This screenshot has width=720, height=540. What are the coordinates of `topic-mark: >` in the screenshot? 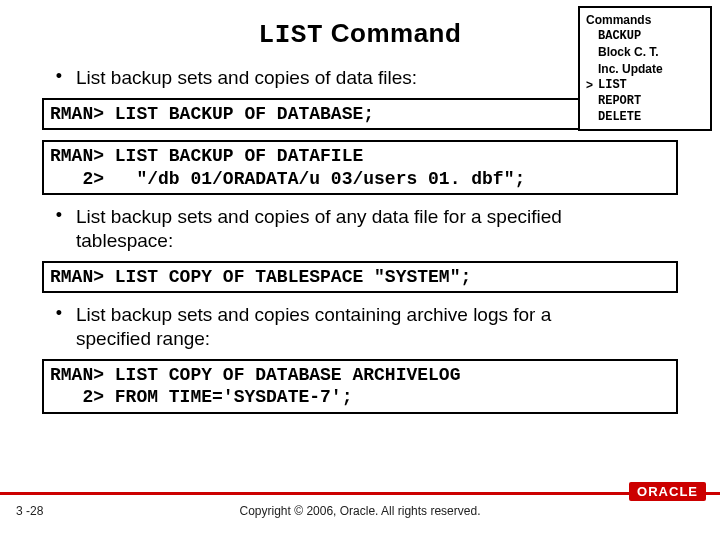 It's located at (592, 85).